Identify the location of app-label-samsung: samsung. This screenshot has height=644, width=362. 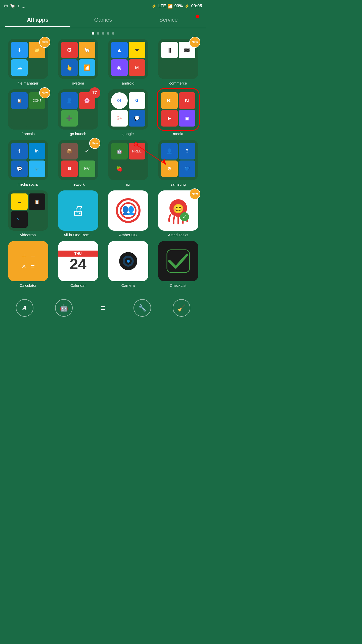
(178, 184).